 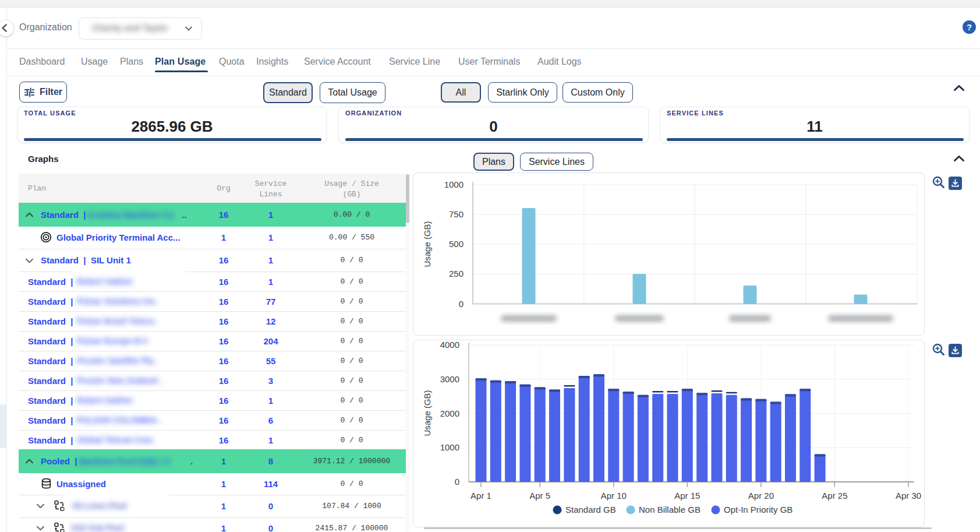 What do you see at coordinates (614, 495) in the screenshot?
I see `svg-text: Apr 10` at bounding box center [614, 495].